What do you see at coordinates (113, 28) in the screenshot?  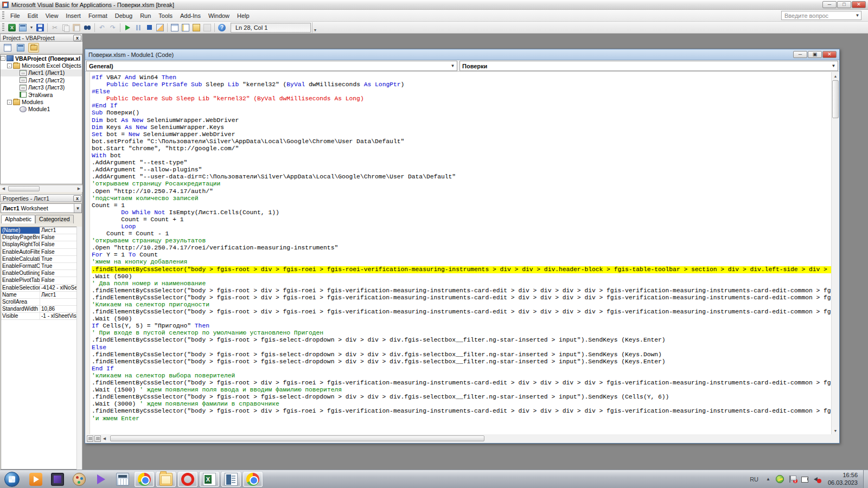 I see `redo-button` at bounding box center [113, 28].